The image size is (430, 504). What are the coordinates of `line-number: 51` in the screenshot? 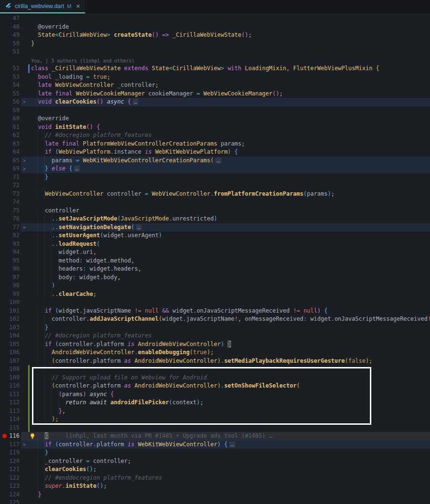 It's located at (15, 52).